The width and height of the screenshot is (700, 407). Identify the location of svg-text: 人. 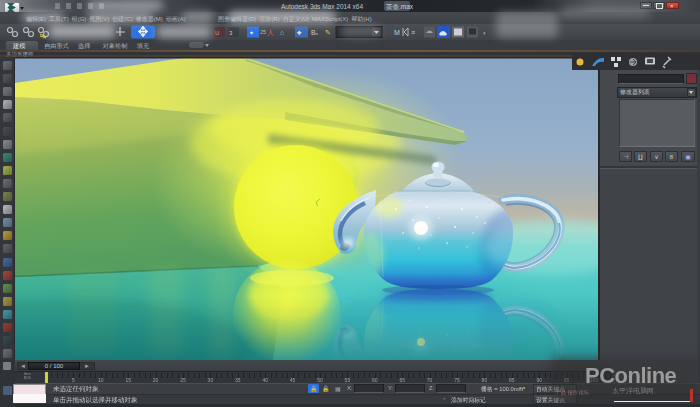
(270, 33).